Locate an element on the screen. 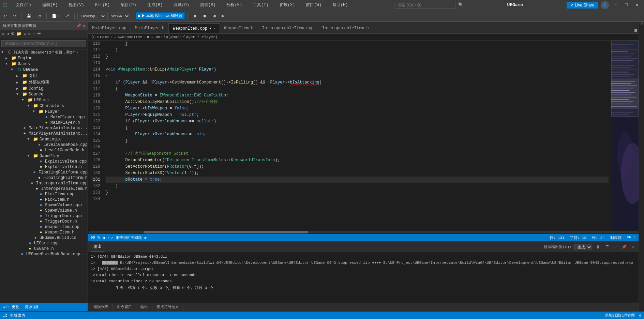 The width and height of the screenshot is (644, 319). ext-deps-expand-icon: ▶ is located at coordinates (19, 82).